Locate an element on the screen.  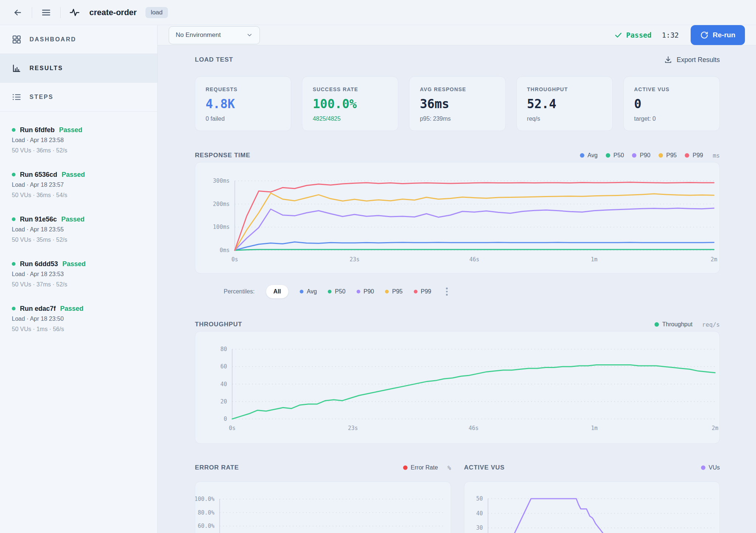
back-button is located at coordinates (18, 13).